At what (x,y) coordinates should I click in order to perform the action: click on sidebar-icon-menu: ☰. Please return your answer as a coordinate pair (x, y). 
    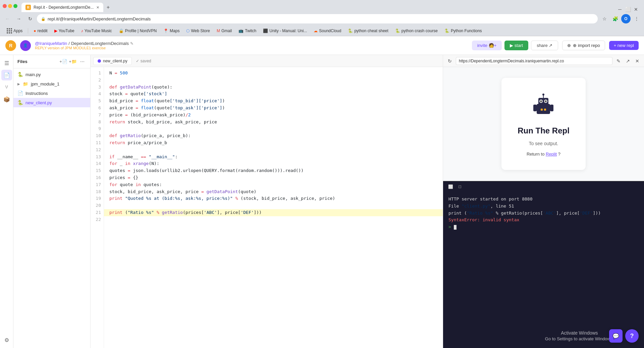
    Looking at the image, I should click on (7, 63).